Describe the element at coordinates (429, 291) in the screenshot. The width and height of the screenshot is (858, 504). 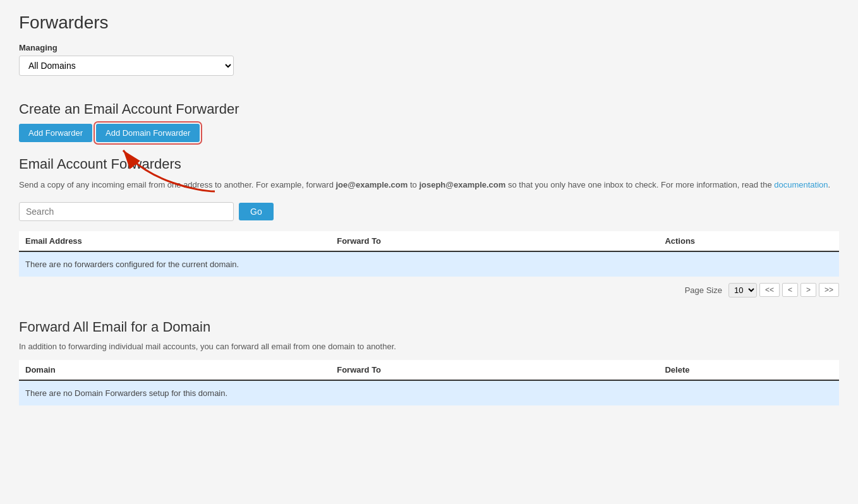
I see `pagination-row: Page Size 10 << < > >>` at that location.